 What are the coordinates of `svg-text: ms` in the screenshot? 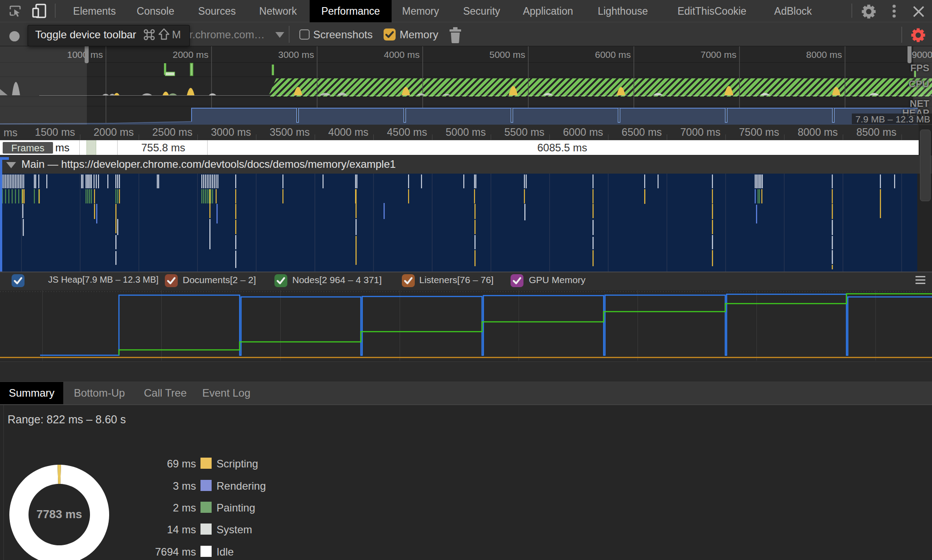 It's located at (11, 133).